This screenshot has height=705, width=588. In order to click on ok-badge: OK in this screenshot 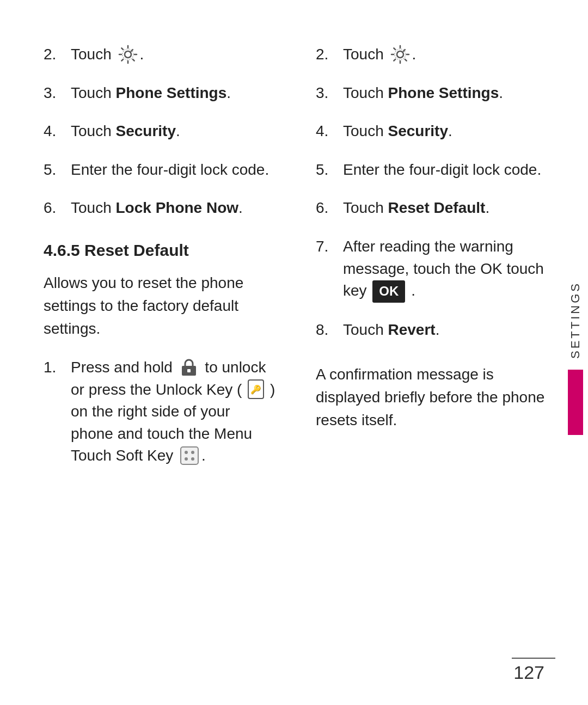, I will do `click(389, 292)`.